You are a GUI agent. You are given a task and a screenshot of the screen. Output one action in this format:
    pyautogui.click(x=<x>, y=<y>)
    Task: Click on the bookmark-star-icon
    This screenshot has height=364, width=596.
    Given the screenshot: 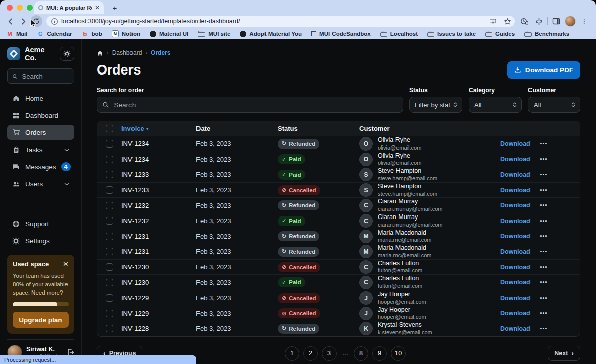 What is the action you would take?
    pyautogui.click(x=507, y=21)
    